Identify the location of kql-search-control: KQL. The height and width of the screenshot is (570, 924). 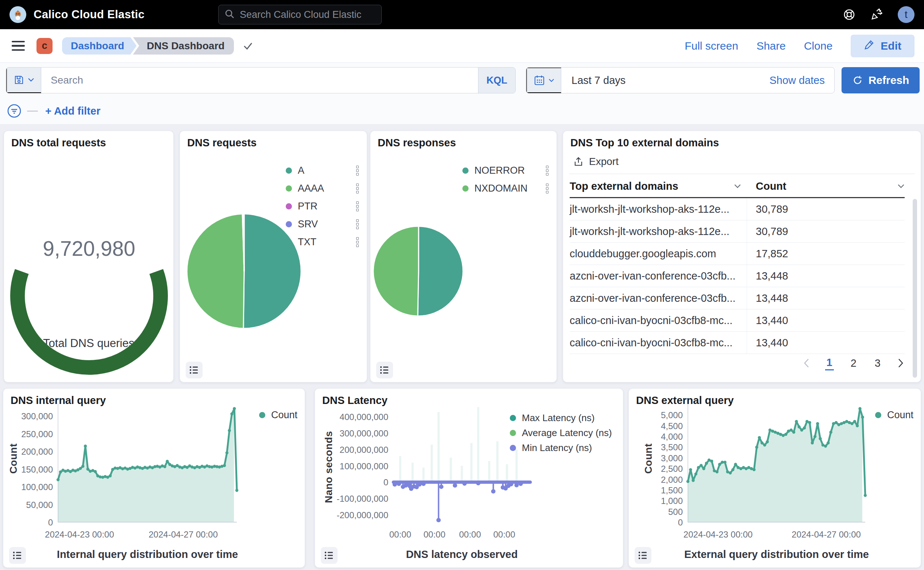
(261, 80).